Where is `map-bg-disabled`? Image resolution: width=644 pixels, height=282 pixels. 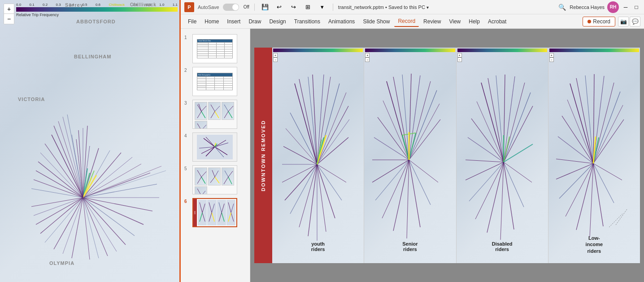 map-bg-disabled is located at coordinates (502, 155).